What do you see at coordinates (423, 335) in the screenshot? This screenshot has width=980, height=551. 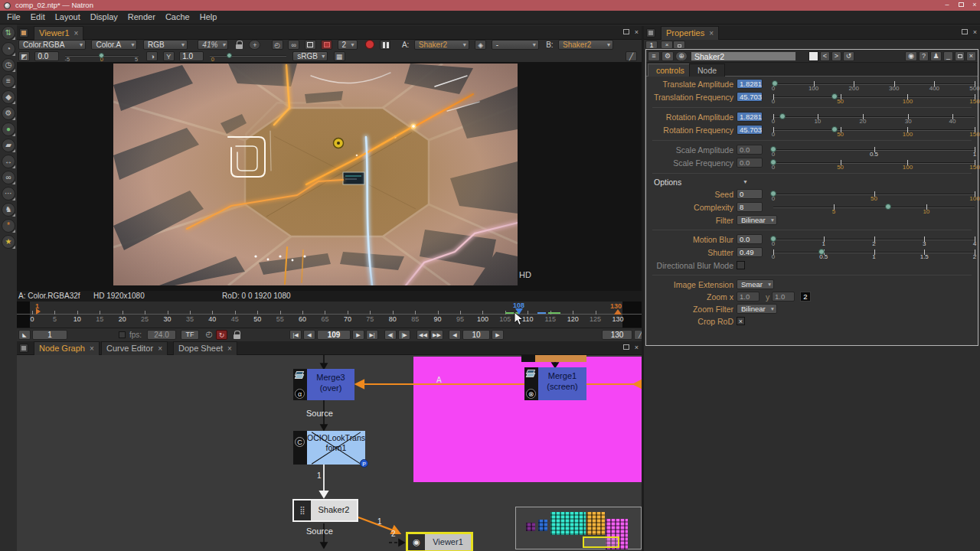 I see `play-backward-button: ◀◀` at bounding box center [423, 335].